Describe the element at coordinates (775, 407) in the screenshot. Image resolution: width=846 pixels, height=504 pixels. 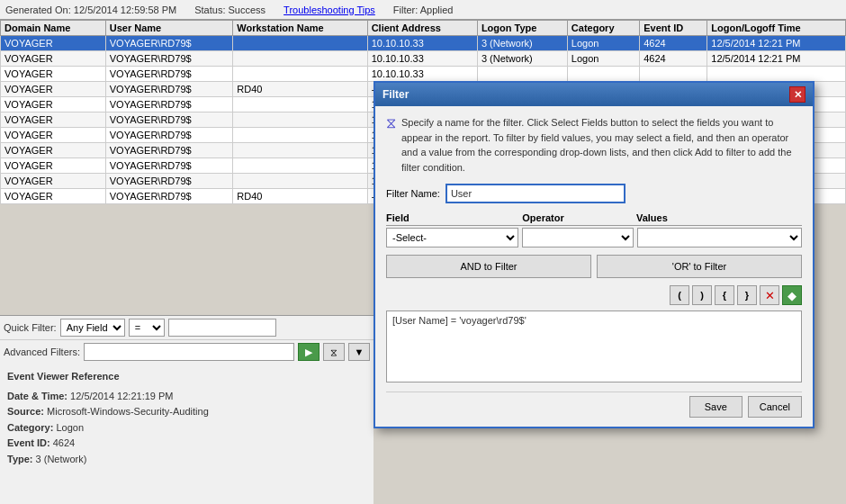
I see `cancel-button: Cancel` at that location.